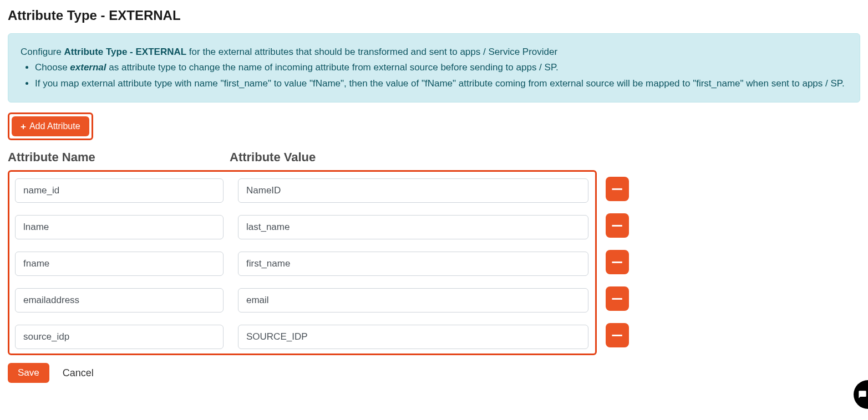 This screenshot has width=868, height=420. Describe the element at coordinates (125, 52) in the screenshot. I see `info-intro-bold: Attribute Type - EXTERNAL` at that location.